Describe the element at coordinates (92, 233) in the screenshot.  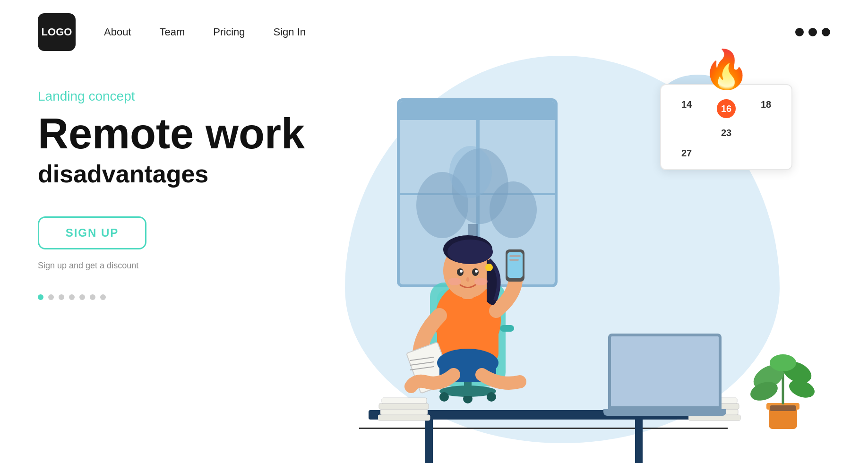
I see `signup-button: SIGN UP` at that location.